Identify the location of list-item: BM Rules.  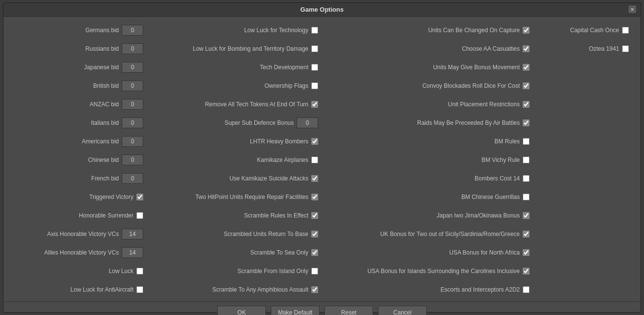
(427, 141).